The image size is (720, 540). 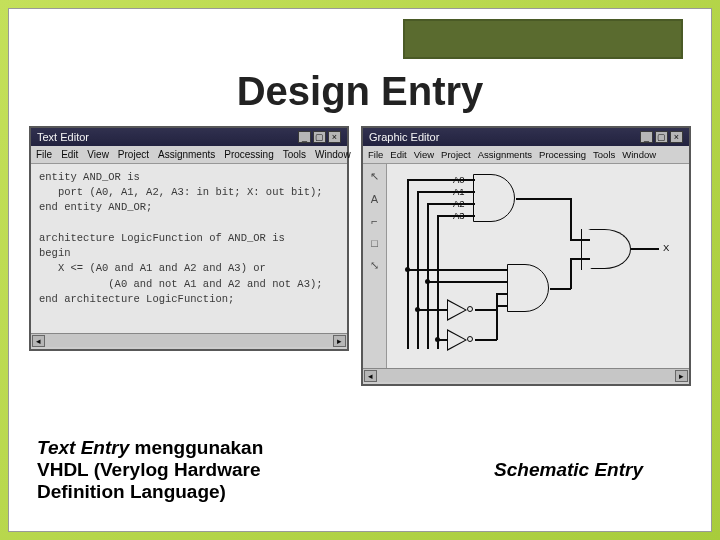 What do you see at coordinates (374, 199) in the screenshot?
I see `text-tool-icon: A` at bounding box center [374, 199].